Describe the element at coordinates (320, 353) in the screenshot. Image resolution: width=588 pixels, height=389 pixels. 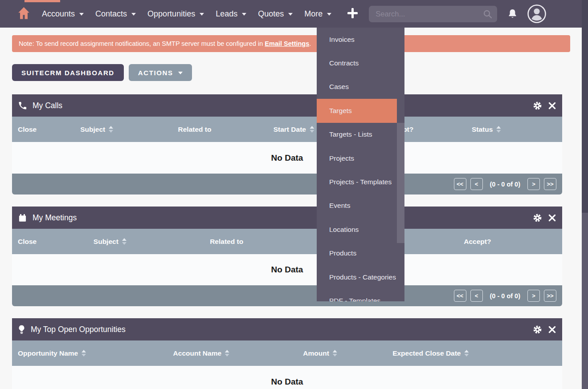
I see `column-header-amount: Amount` at that location.